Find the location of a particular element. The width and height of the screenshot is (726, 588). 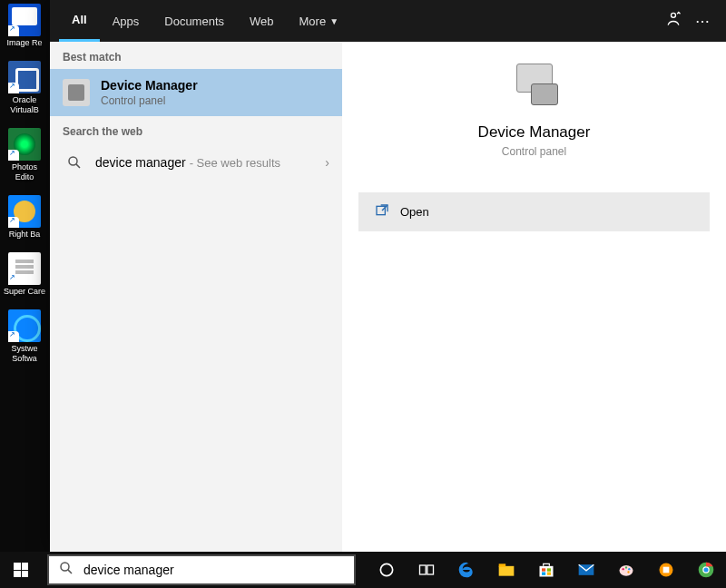

chevron-right-icon: › is located at coordinates (327, 162).